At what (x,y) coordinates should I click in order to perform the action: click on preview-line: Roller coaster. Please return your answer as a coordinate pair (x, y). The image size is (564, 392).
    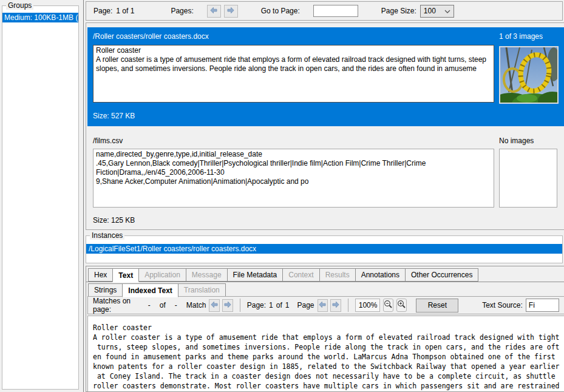
    Looking at the image, I should click on (294, 51).